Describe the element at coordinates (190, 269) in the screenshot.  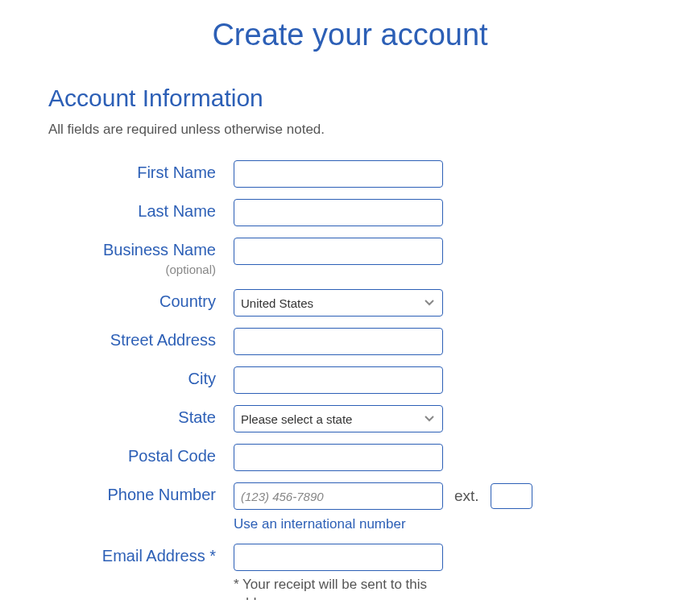
I see `business-name-optional: (optional)` at that location.